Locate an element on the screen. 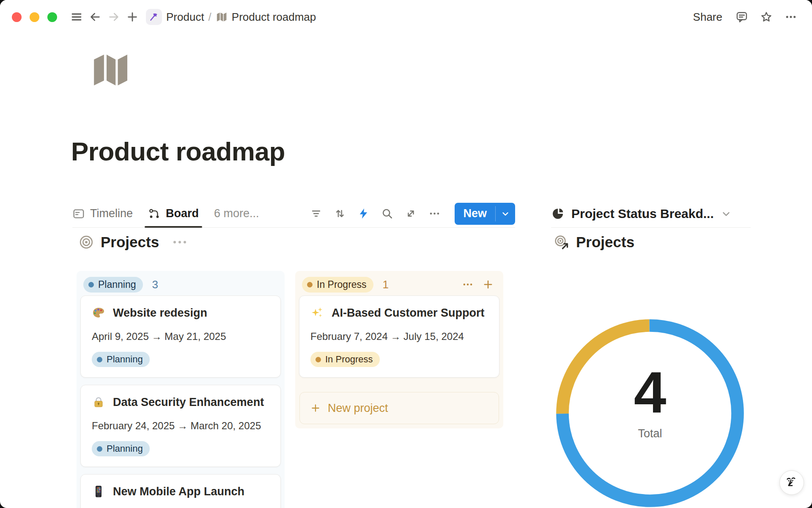 Image resolution: width=812 pixels, height=508 pixels. page-icon is located at coordinates (110, 70).